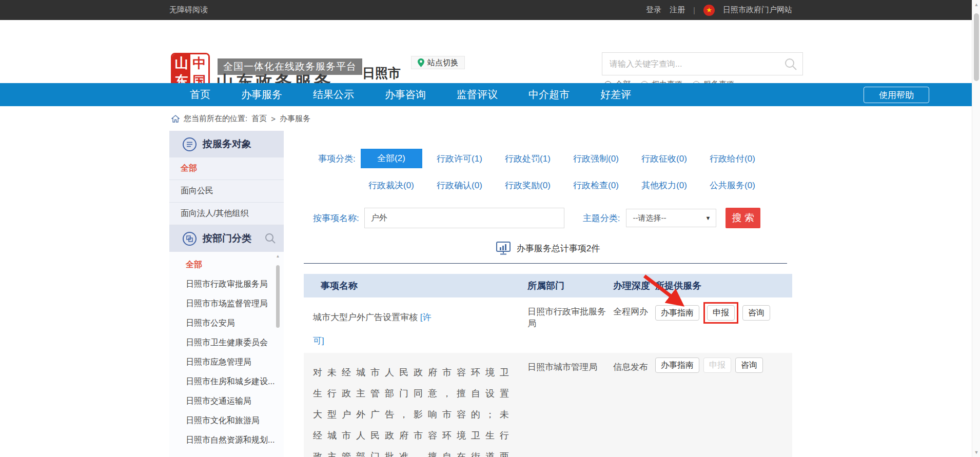 Image resolution: width=980 pixels, height=457 pixels. Describe the element at coordinates (416, 409) in the screenshot. I see `item-name-link: 对未经城市人民政府市容环境卫 生行政主管部门同意，擅自设置 大型户外广告，影响市…` at that location.